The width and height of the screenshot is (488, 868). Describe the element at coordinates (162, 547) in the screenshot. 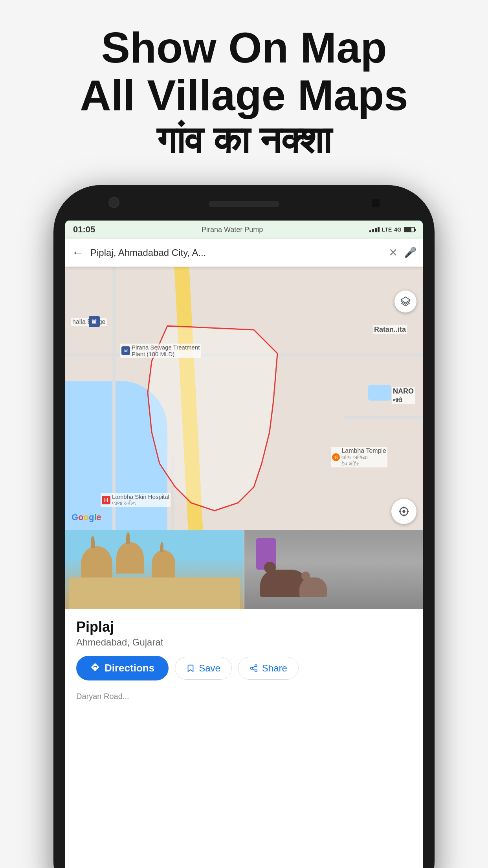

I see `spire3` at that location.